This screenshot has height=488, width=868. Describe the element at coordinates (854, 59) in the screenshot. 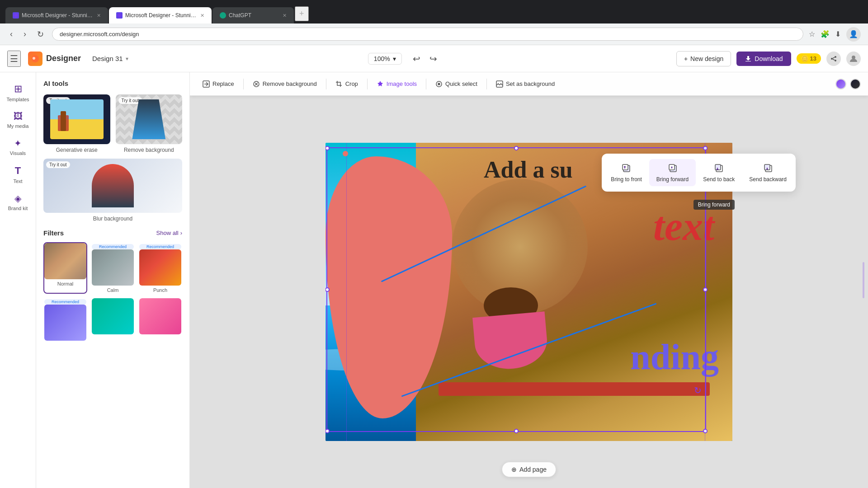

I see `user-avatar` at that location.